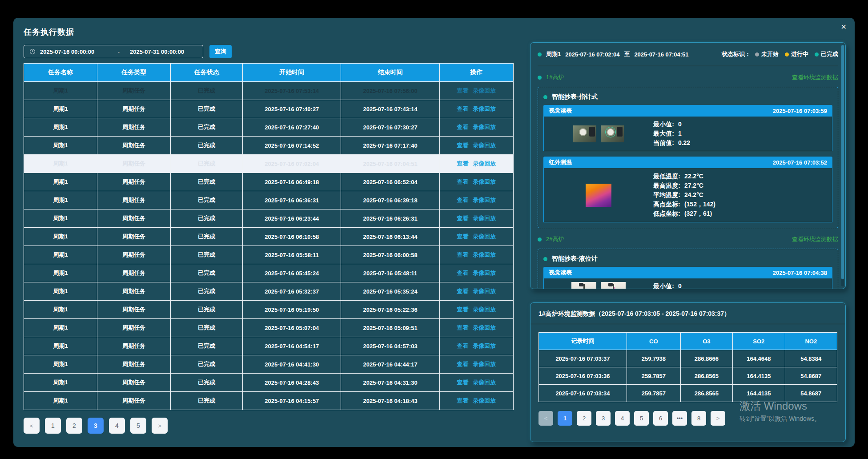  What do you see at coordinates (269, 310) in the screenshot?
I see `table-row: 周期1周期任务已完成2025-07-16 05:19:502025-07-16 …` at bounding box center [269, 310].